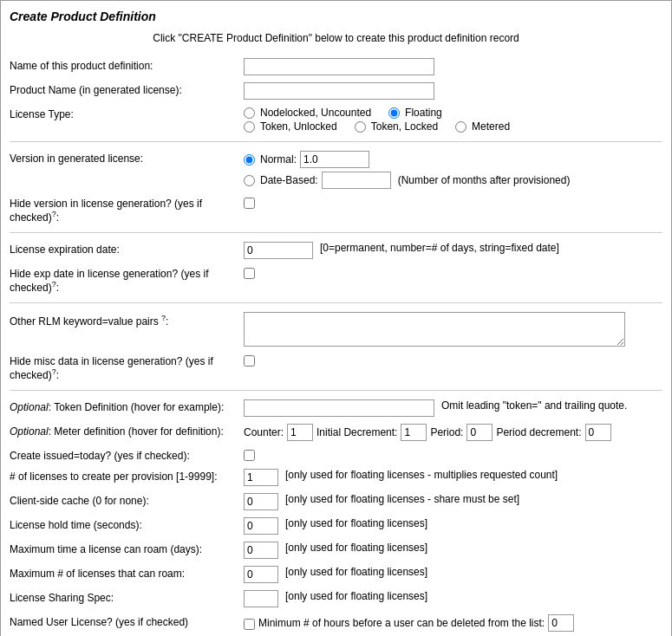 The width and height of the screenshot is (672, 636). What do you see at coordinates (261, 599) in the screenshot?
I see `sharing-spec-input` at bounding box center [261, 599].